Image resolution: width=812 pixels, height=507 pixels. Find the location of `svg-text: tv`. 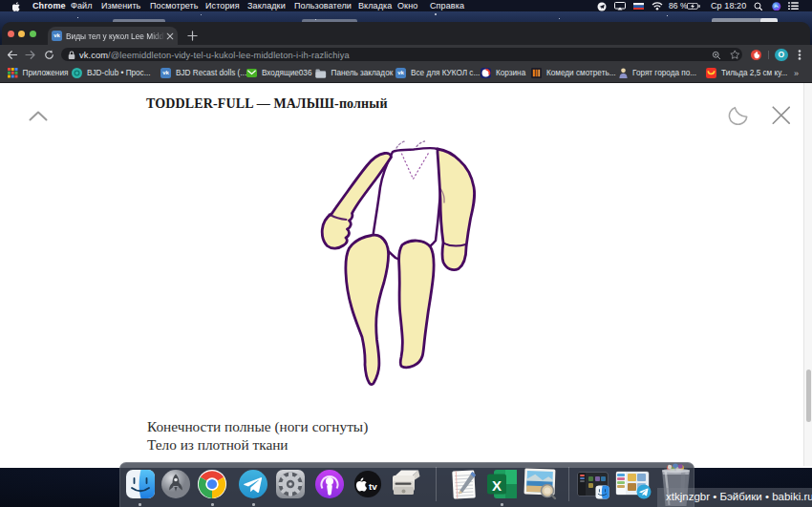

svg-text: tv is located at coordinates (373, 487).